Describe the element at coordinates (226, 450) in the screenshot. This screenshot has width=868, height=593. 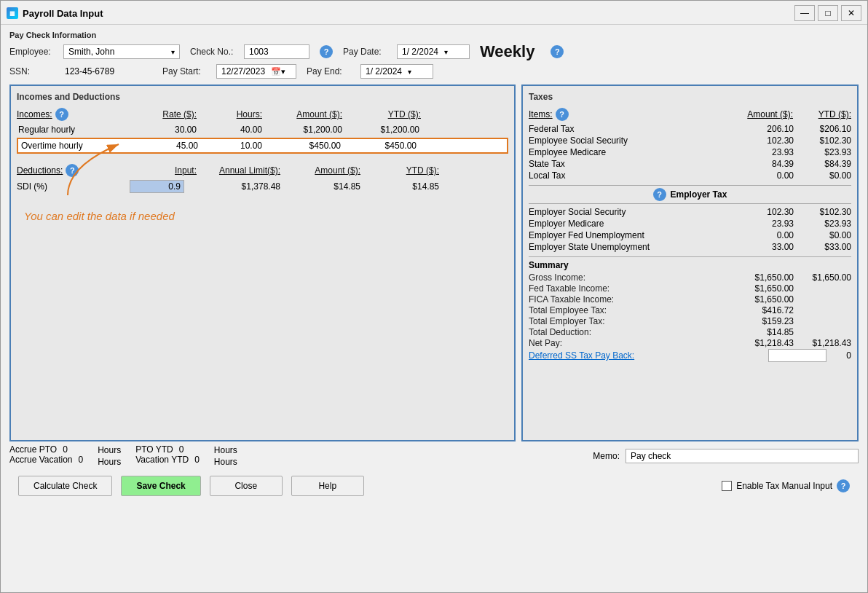
I see `hours-label-3: Hours` at that location.